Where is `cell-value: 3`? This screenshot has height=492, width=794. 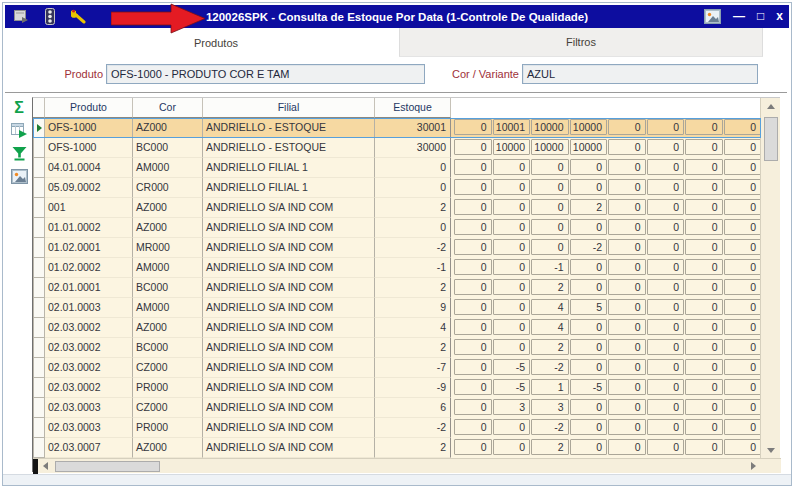 cell-value: 3 is located at coordinates (550, 407).